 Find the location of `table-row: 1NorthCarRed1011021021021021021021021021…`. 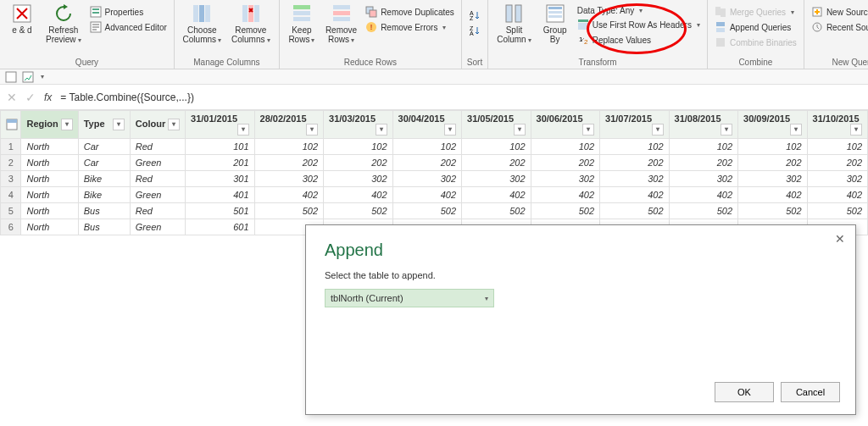

table-row: 1NorthCarRed1011021021021021021021021021… is located at coordinates (434, 147).